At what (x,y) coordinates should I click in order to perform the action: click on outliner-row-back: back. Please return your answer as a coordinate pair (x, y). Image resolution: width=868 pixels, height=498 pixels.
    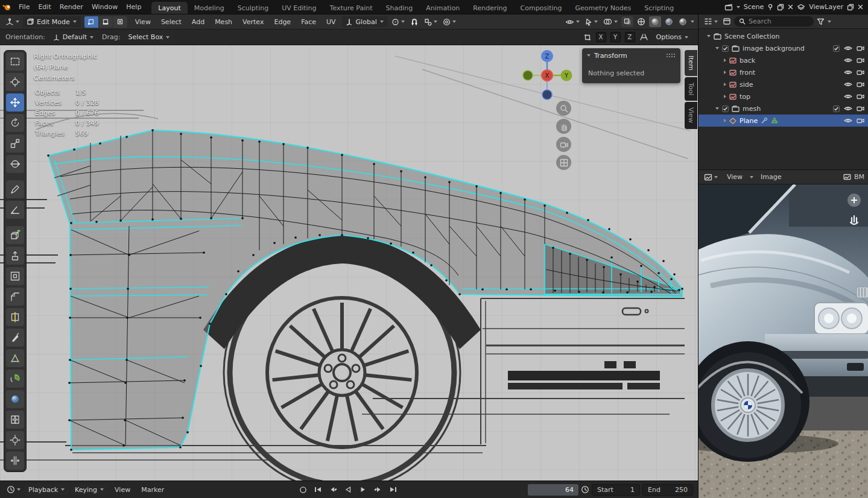
    Looking at the image, I should click on (783, 60).